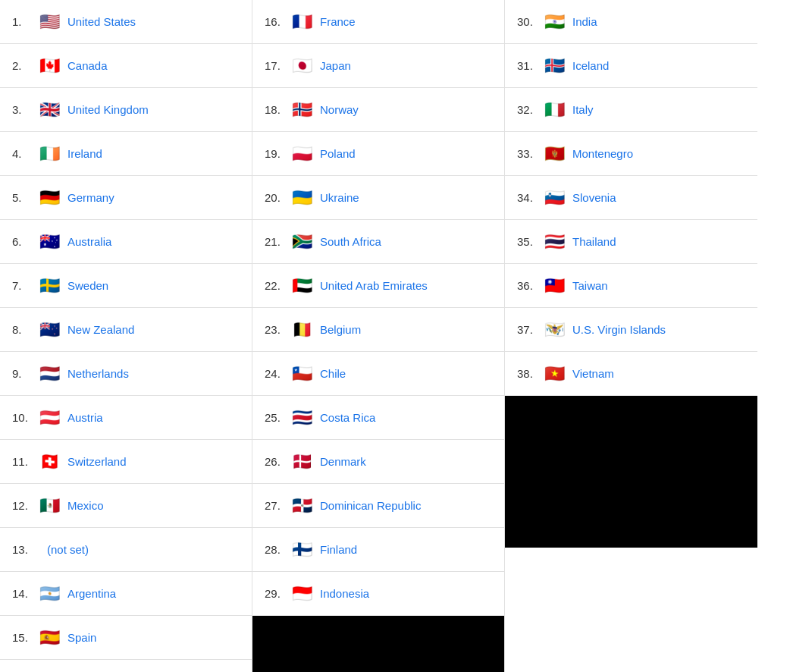 The width and height of the screenshot is (790, 672). What do you see at coordinates (531, 153) in the screenshot?
I see `item-number: 33.` at bounding box center [531, 153].